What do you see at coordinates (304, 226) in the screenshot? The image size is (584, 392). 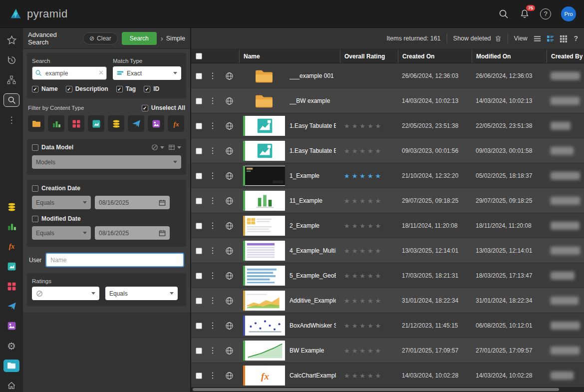 I see `item-name: 2_Example` at bounding box center [304, 226].